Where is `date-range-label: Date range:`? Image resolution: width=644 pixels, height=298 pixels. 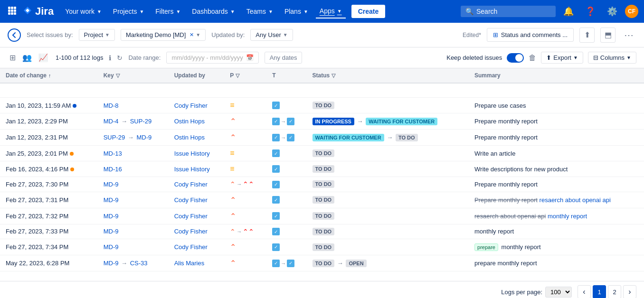 date-range-label: Date range: is located at coordinates (144, 58).